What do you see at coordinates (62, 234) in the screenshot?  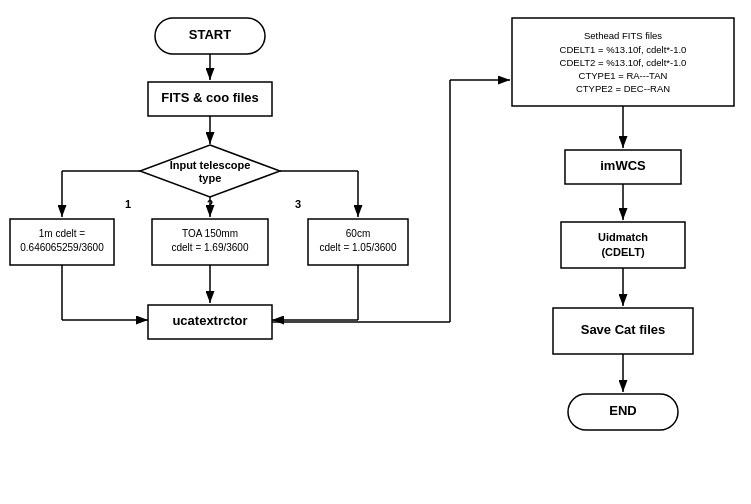 I see `node-1m-line1: 1m cdelt =` at bounding box center [62, 234].